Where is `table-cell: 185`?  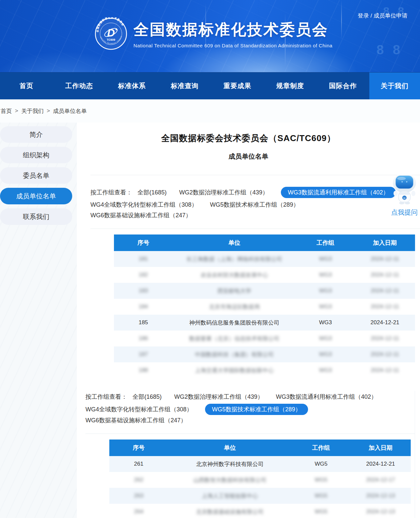 table-cell: 185 is located at coordinates (143, 323).